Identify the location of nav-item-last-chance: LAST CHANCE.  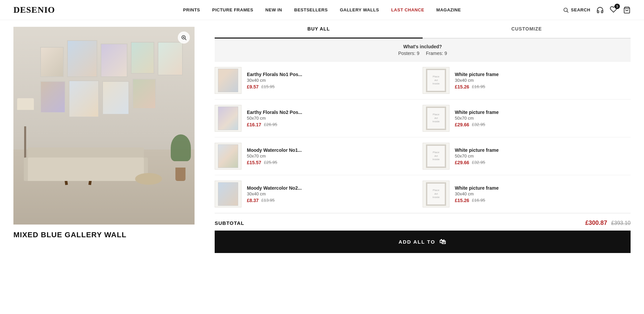
(408, 10).